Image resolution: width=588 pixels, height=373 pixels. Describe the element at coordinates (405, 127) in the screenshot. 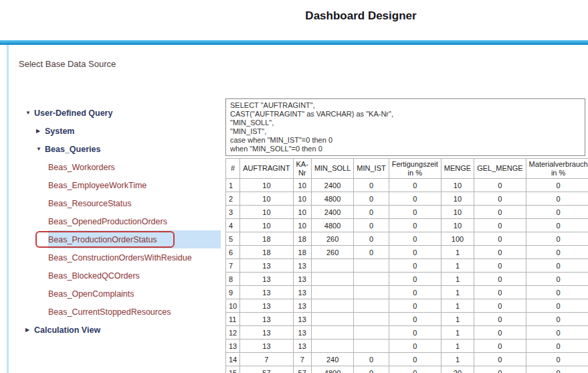

I see `sql-preview: SELECT "AUFTRAGINT", CAST("AUFTRAGINT" a…` at that location.